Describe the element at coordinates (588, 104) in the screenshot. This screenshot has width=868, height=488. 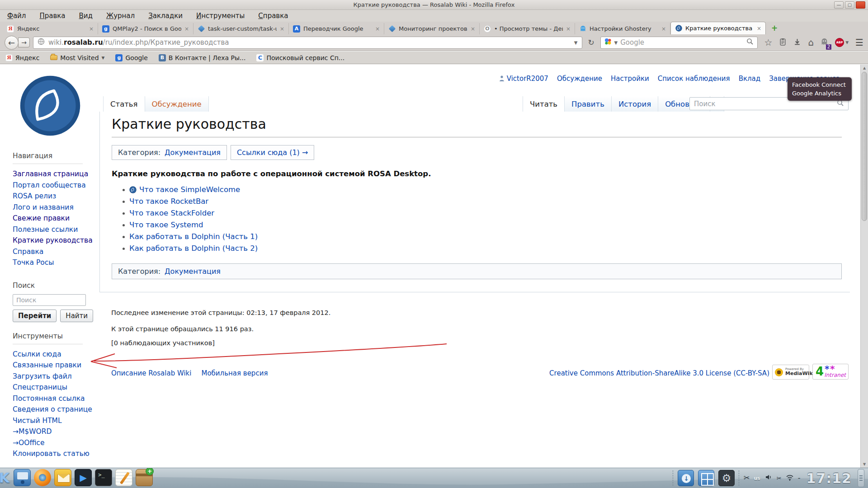
I see `tab-edit: Править` at that location.